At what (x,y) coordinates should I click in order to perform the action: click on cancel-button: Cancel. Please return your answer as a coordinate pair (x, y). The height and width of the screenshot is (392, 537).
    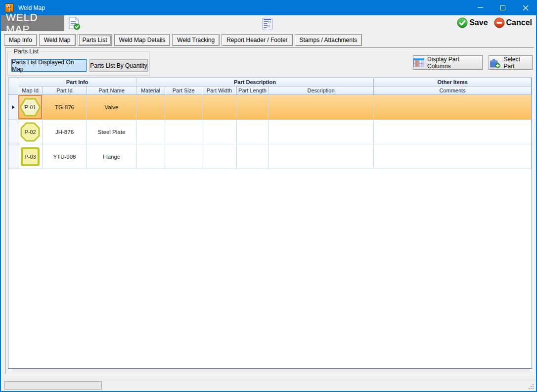
    Looking at the image, I should click on (513, 23).